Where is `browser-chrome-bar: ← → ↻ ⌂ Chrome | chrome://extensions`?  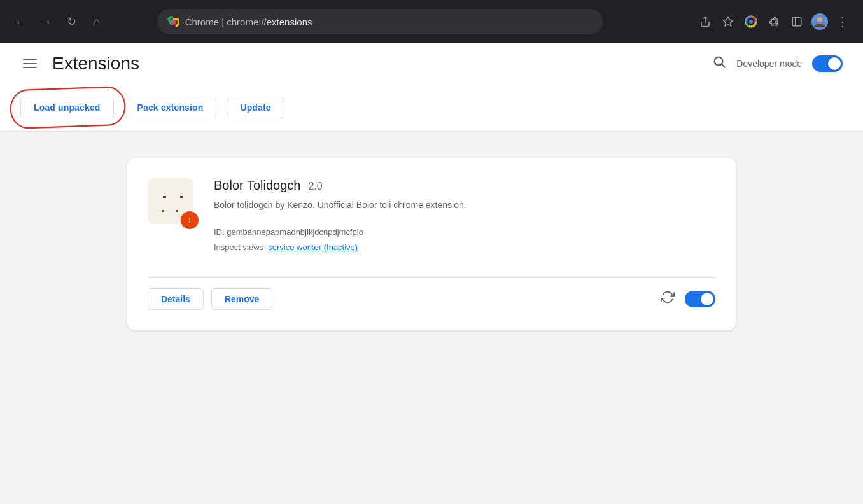
browser-chrome-bar: ← → ↻ ⌂ Chrome | chrome://extensions is located at coordinates (432, 22).